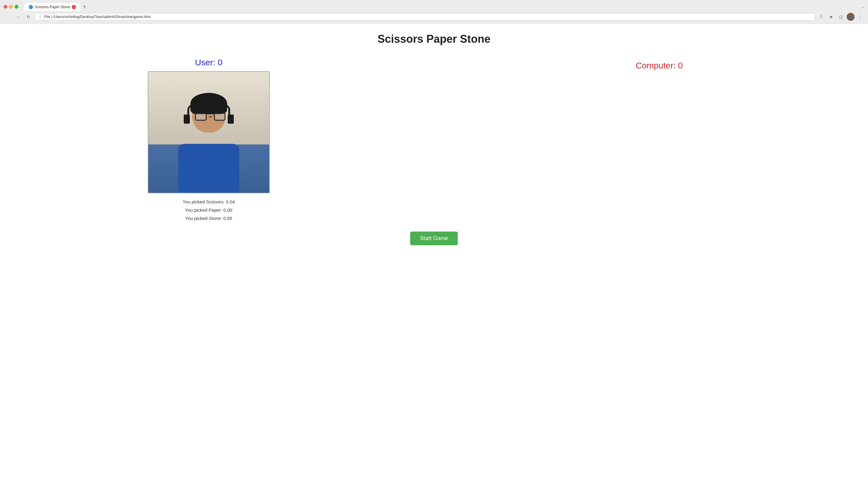 This screenshot has width=868, height=493. Describe the element at coordinates (5, 7) in the screenshot. I see `close-window-button` at that location.